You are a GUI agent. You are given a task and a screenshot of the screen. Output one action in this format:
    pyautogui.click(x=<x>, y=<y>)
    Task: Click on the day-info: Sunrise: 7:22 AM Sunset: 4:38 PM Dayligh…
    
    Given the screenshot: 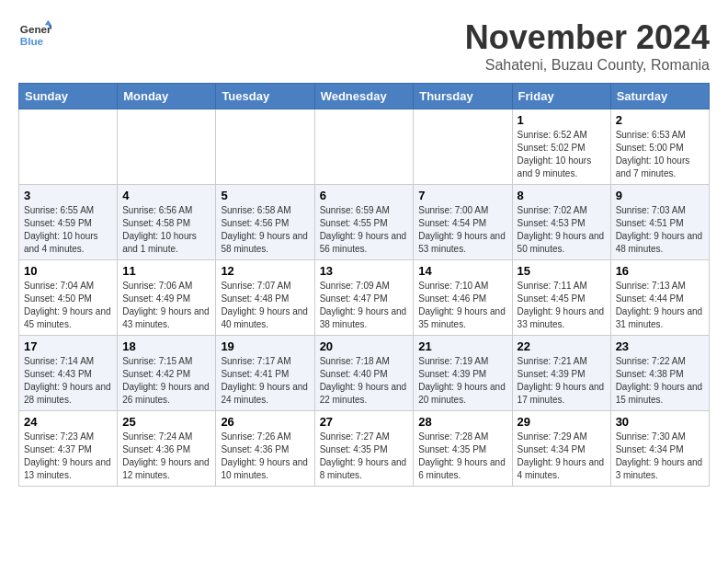 What is the action you would take?
    pyautogui.click(x=660, y=381)
    